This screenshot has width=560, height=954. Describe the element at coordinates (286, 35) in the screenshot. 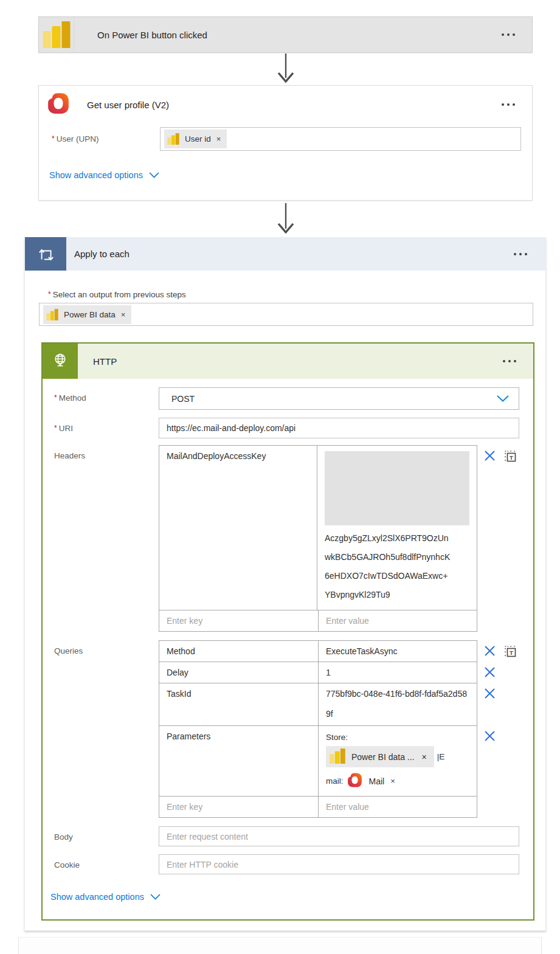

I see `trigger-card: On Power BI button clicked` at that location.